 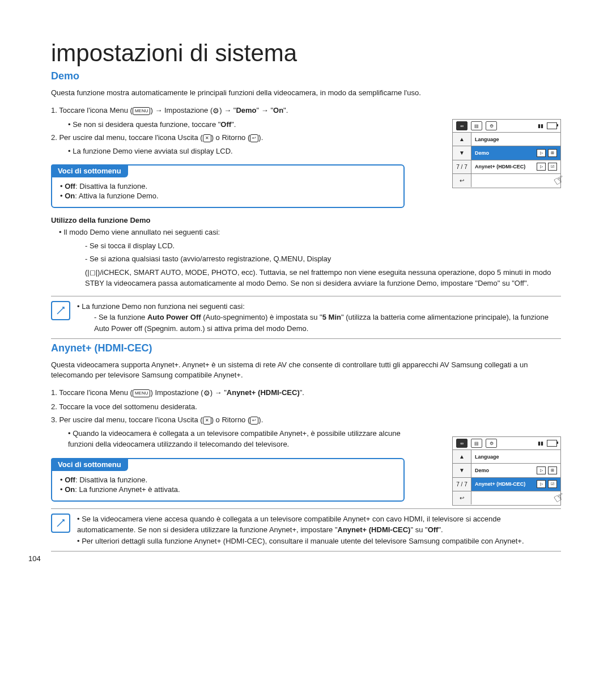 I want to click on util-dash1: Se si tocca il display LCD., so click(x=323, y=246).